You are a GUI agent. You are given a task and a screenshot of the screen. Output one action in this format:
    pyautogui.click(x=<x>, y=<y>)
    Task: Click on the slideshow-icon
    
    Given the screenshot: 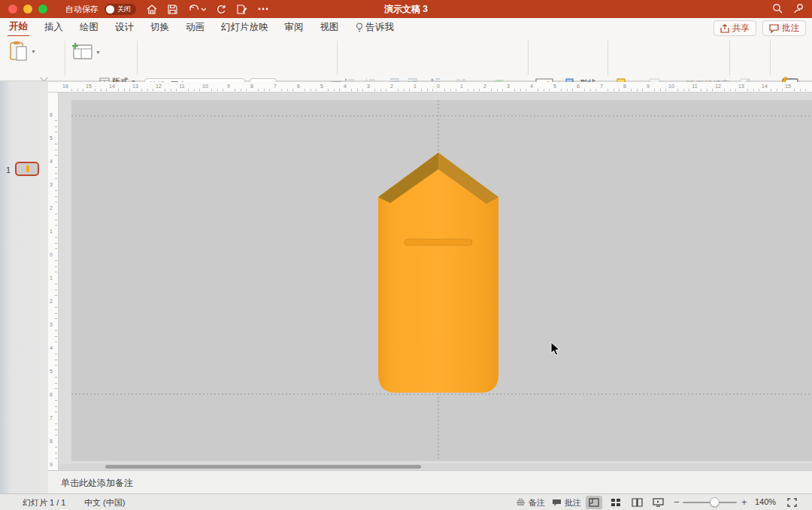 What is the action you would take?
    pyautogui.click(x=659, y=502)
    